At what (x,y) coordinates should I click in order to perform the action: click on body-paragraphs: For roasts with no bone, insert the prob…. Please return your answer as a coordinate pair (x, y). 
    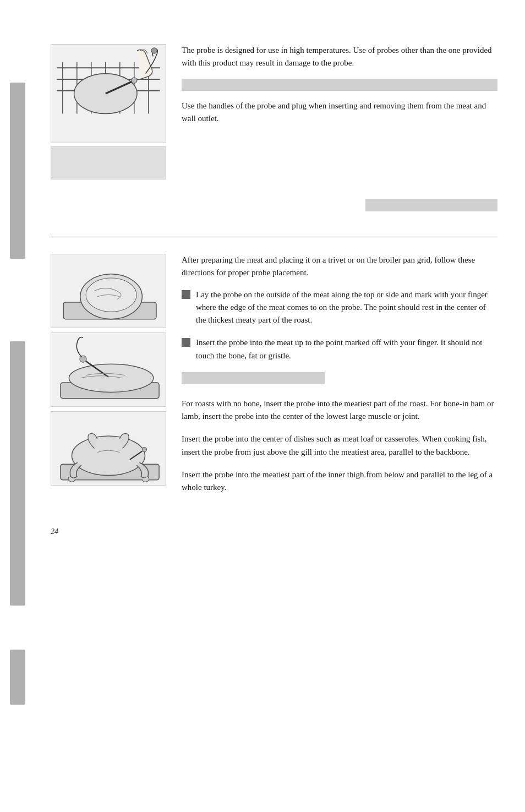
    Looking at the image, I should click on (340, 446).